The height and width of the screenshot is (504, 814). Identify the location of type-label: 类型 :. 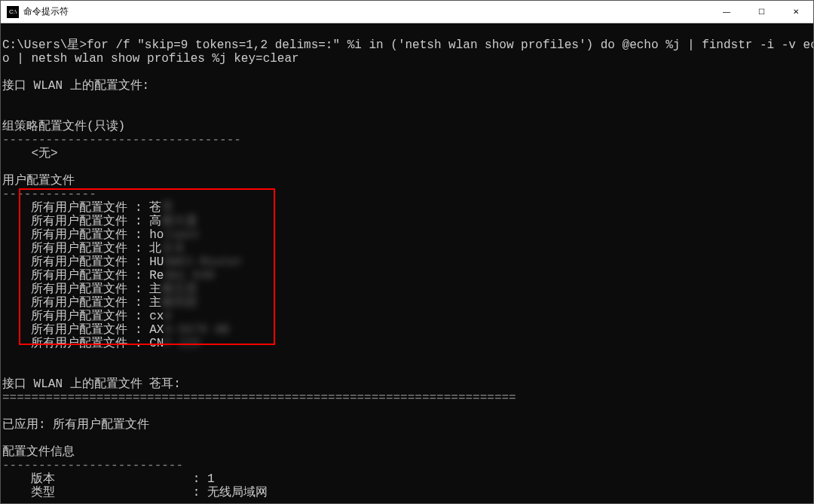
(105, 493).